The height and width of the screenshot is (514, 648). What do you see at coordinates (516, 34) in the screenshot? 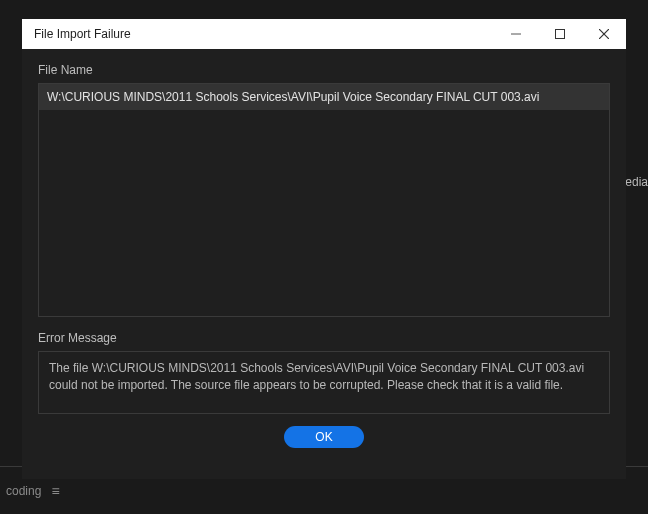
I see `minimize-button` at bounding box center [516, 34].